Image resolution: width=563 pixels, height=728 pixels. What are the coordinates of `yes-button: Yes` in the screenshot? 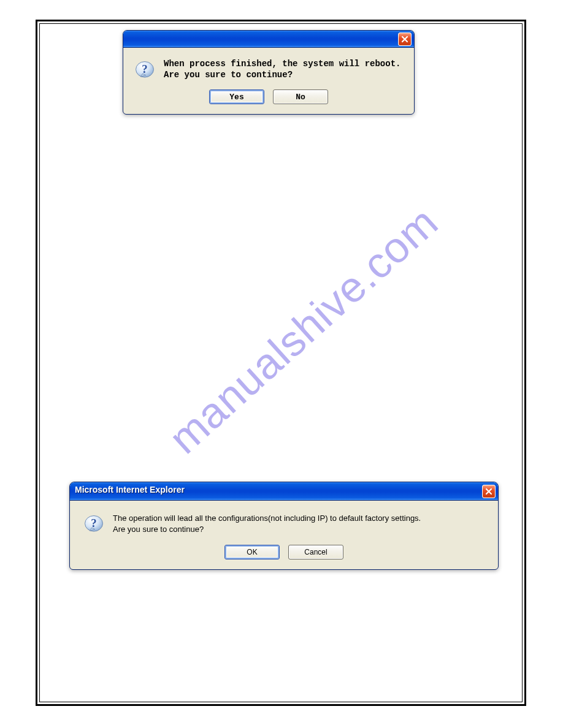 It's located at (237, 97).